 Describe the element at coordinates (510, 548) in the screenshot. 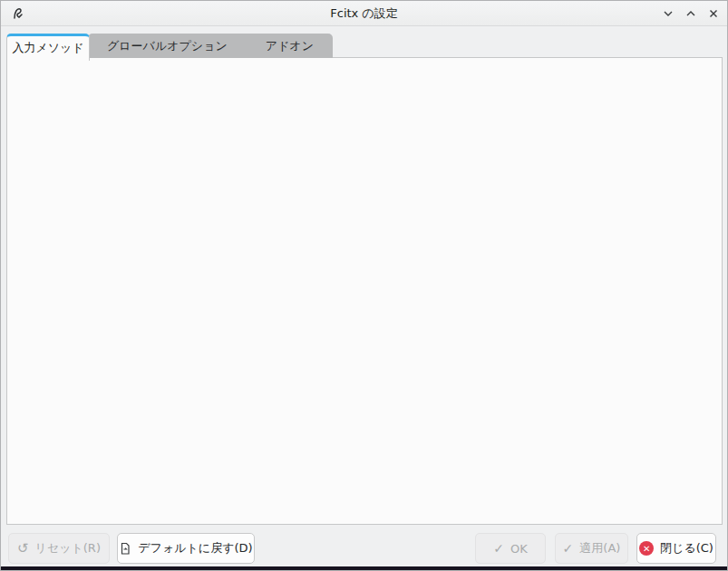

I see `ok-button: ✓ OK` at that location.